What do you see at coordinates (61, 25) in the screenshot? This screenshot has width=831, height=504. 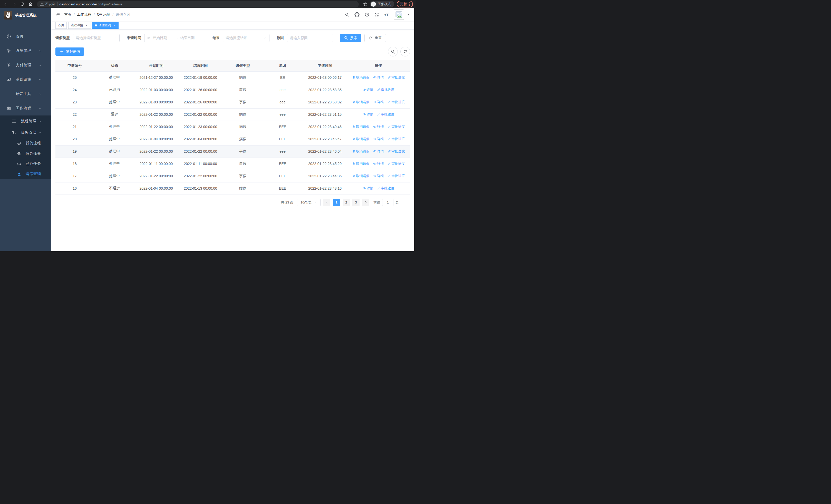 I see `tag-首页: 首页` at bounding box center [61, 25].